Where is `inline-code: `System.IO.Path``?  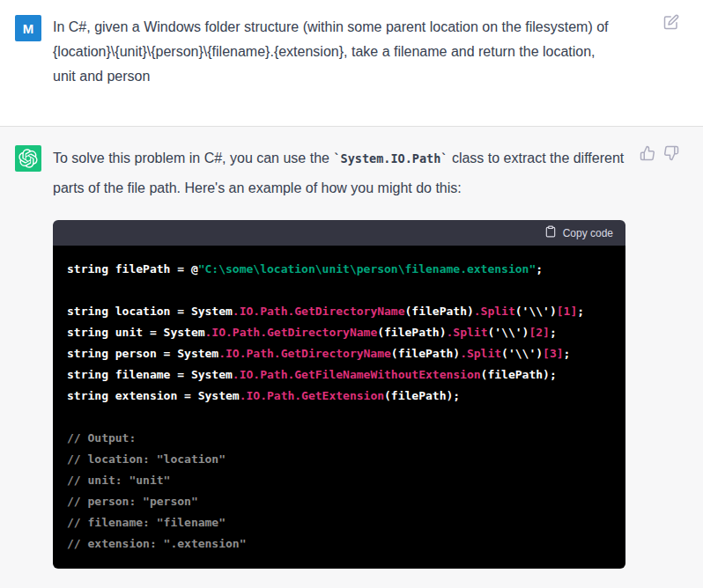
inline-code: `System.IO.Path` is located at coordinates (390, 158).